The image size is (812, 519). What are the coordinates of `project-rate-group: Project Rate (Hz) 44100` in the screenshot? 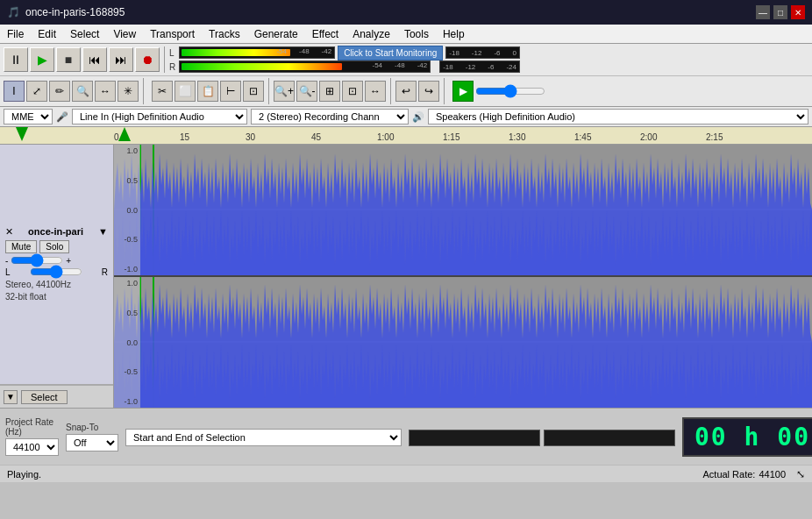 It's located at (32, 437).